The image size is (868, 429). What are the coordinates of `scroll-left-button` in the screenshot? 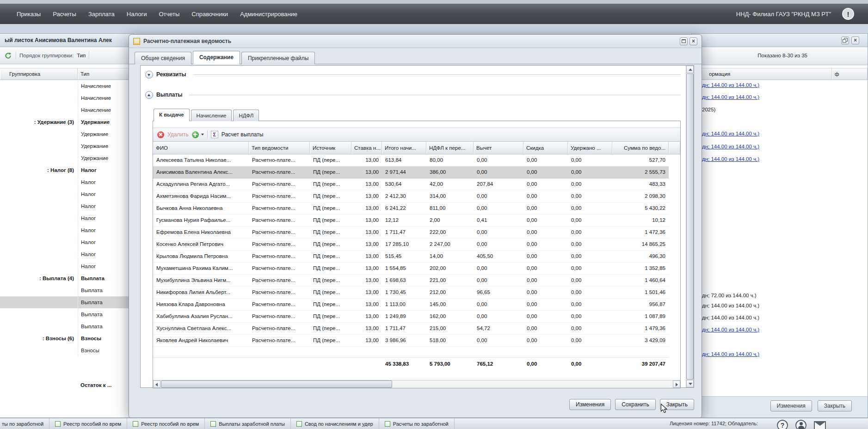 It's located at (157, 384).